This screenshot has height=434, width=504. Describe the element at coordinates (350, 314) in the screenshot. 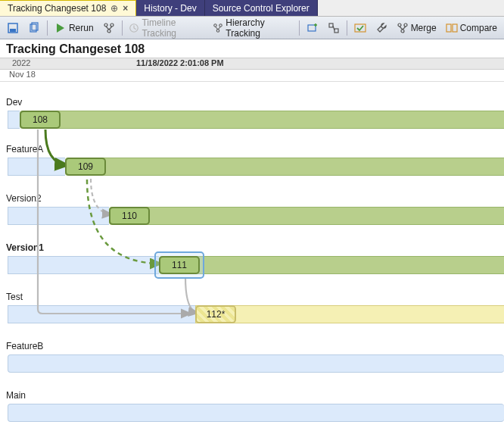

I see `lane-test-yellow` at that location.